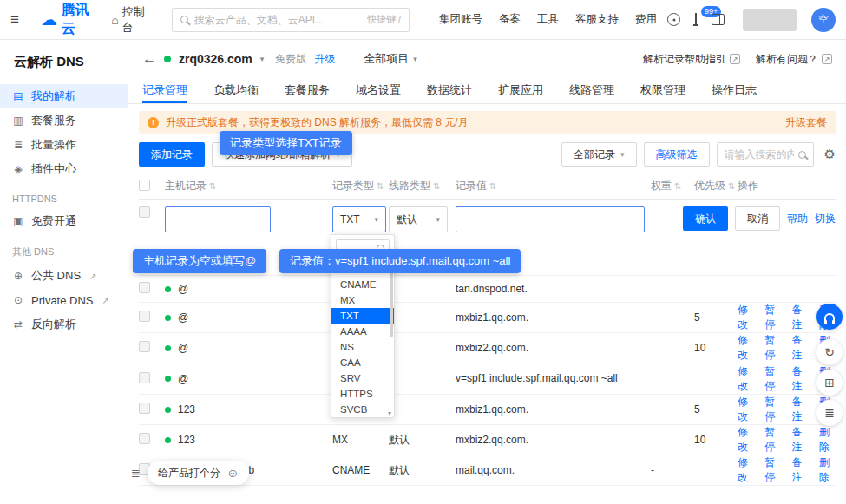  Describe the element at coordinates (390, 59) in the screenshot. I see `project-filter: 全部项目 ▾` at that location.